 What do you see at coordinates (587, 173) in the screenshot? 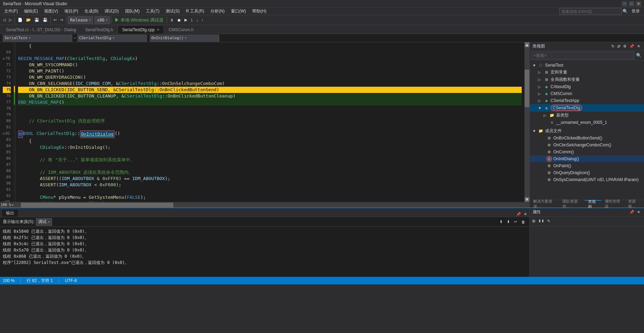
I see `tree-item-onquerydragicon: ⚙ OnQueryDragIcon()` at bounding box center [587, 173].